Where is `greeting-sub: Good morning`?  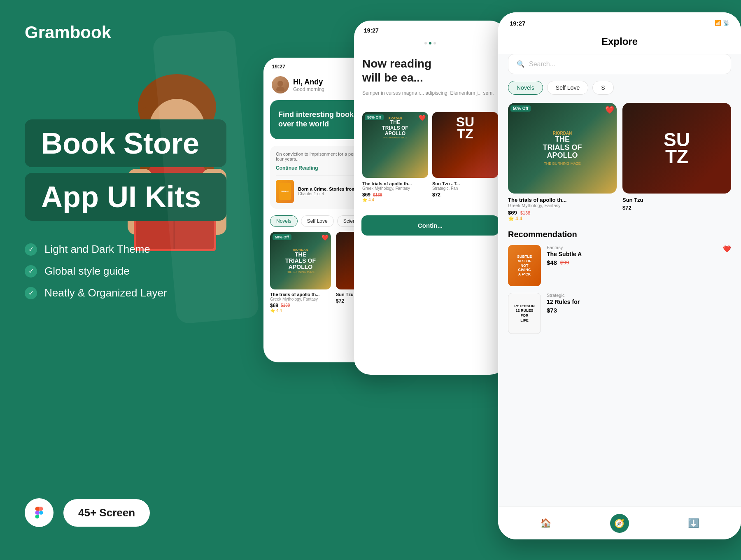 greeting-sub: Good morning is located at coordinates (309, 89).